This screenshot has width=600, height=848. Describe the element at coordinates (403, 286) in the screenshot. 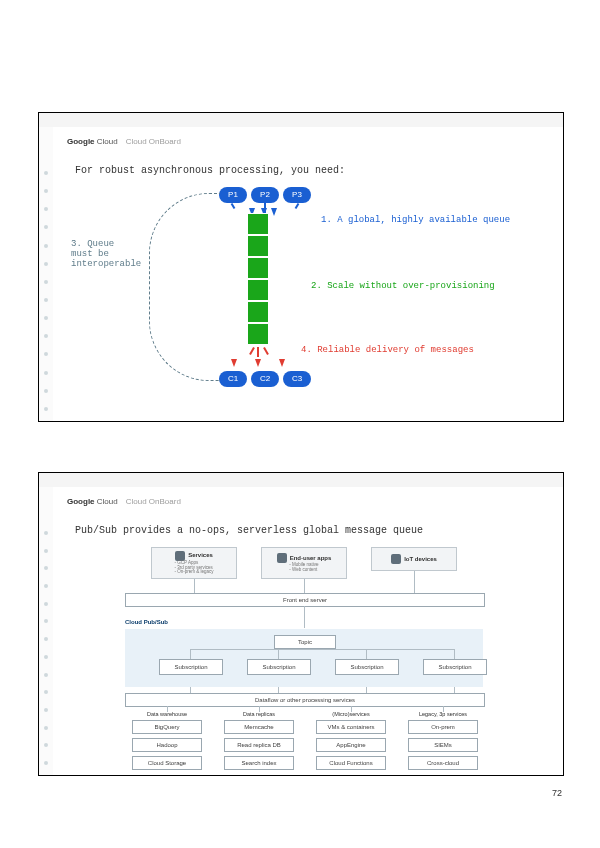

I see `annotation-2: 2. Scale without over-provisioning` at that location.